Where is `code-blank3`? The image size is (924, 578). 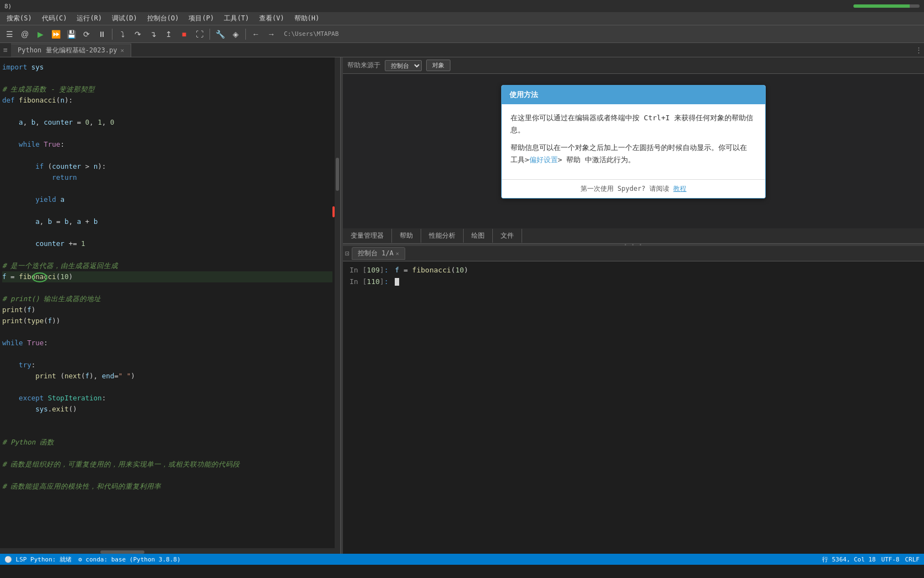
code-blank3 is located at coordinates (168, 133).